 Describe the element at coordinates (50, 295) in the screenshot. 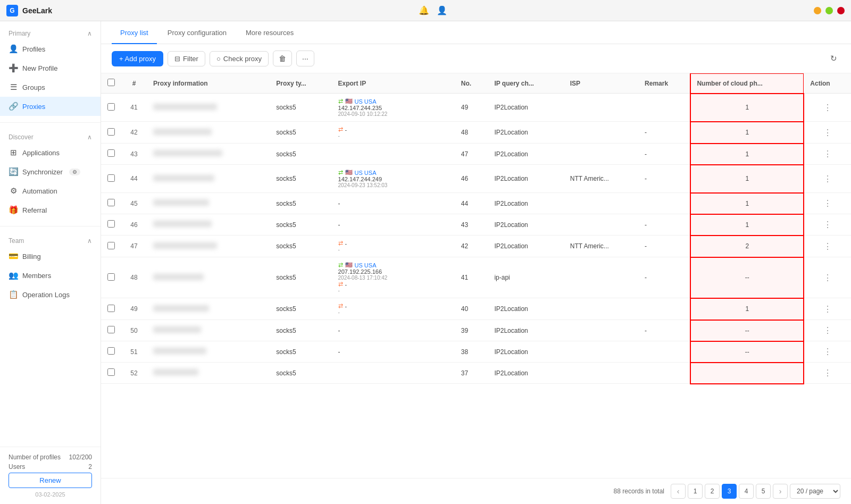

I see `sidebar-item-operation-logs: 📋 Operation Logs` at that location.